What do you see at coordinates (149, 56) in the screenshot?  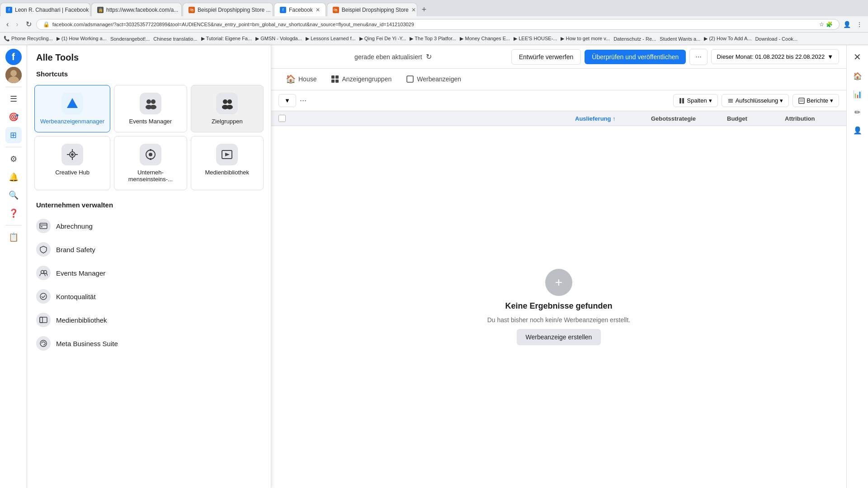 I see `panel-title: Alle Tools` at bounding box center [149, 56].